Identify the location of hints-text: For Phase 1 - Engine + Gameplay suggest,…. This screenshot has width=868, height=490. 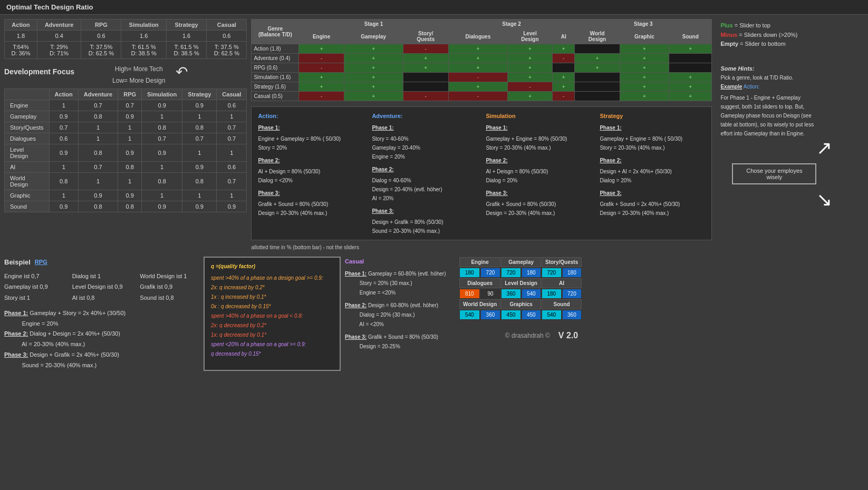
(769, 116).